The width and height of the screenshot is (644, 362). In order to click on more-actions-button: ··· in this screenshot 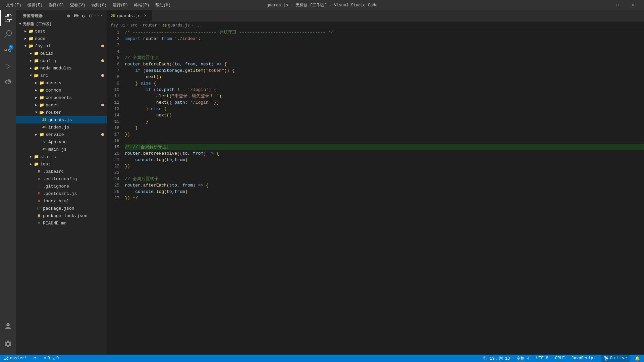, I will do `click(98, 16)`.